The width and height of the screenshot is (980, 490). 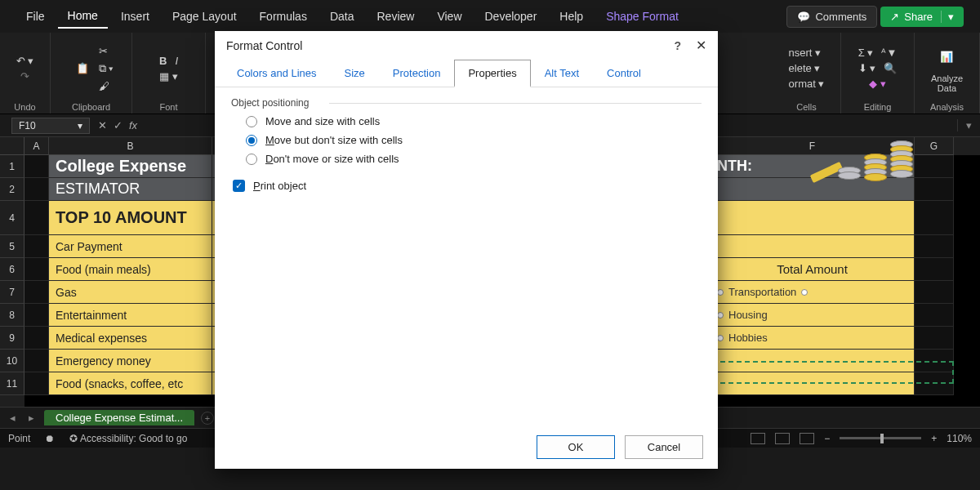 I want to click on ribbon-label-font: Font, so click(x=168, y=107).